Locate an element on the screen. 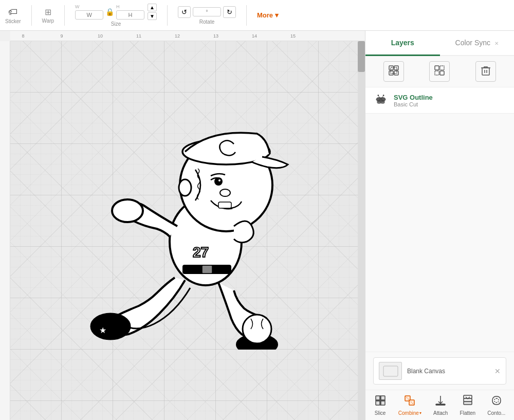 This screenshot has height=420, width=514. svg-text: 27 is located at coordinates (200, 252).